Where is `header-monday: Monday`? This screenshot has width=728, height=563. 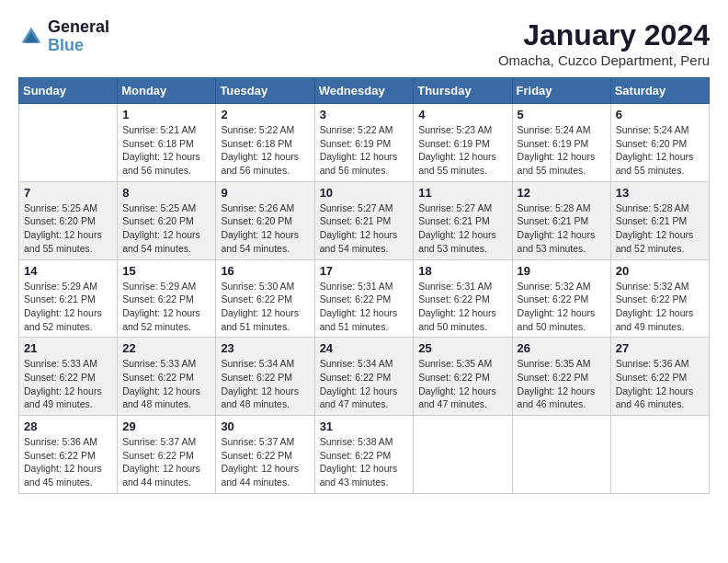
header-monday: Monday is located at coordinates (167, 91).